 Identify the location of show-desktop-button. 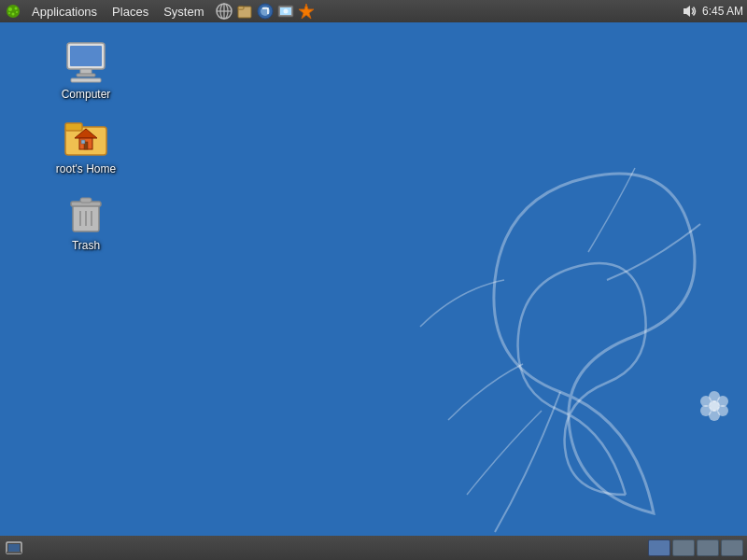
(14, 548).